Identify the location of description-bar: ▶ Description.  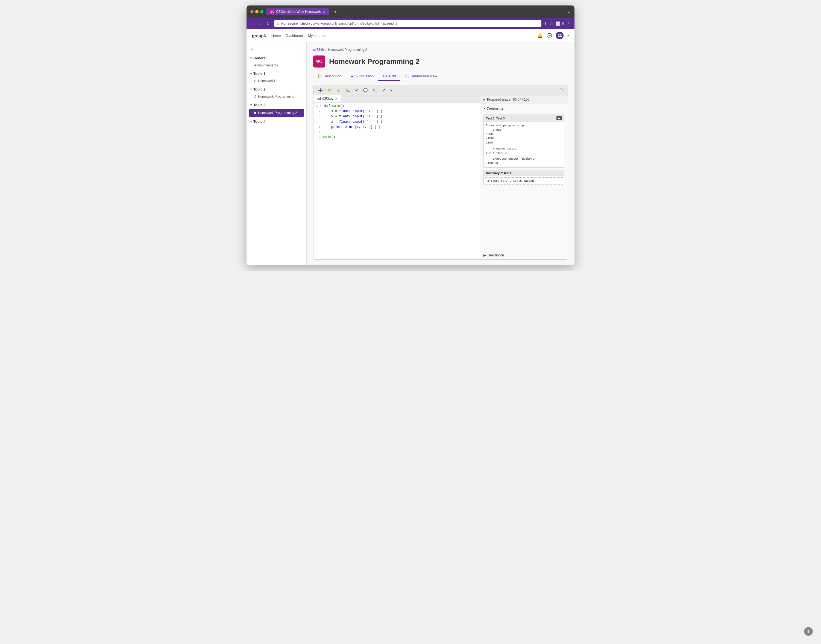
(524, 255).